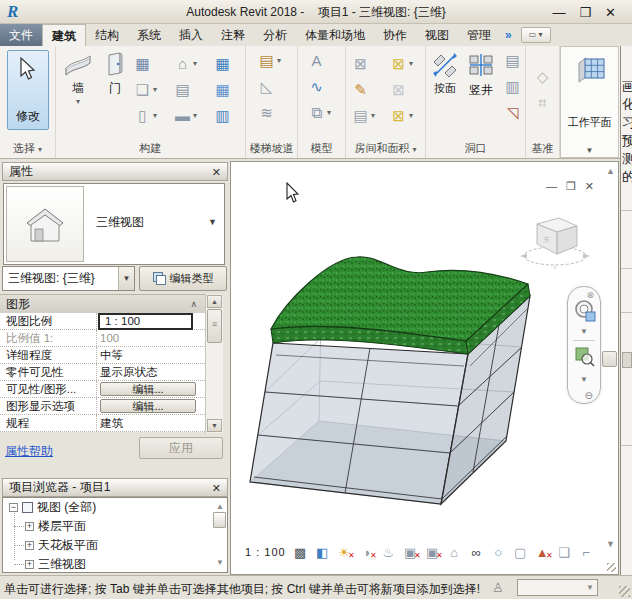 The width and height of the screenshot is (632, 599). What do you see at coordinates (558, 12) in the screenshot?
I see `window-minimize-button: —` at bounding box center [558, 12].